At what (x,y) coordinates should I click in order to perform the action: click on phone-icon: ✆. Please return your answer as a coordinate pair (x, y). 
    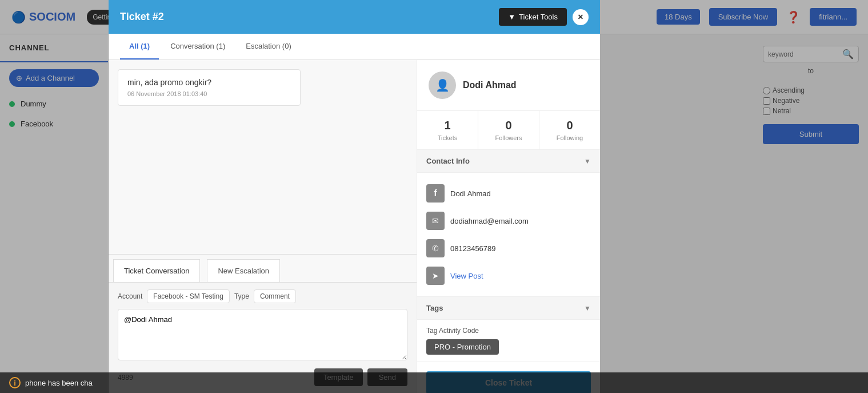
    Looking at the image, I should click on (435, 248).